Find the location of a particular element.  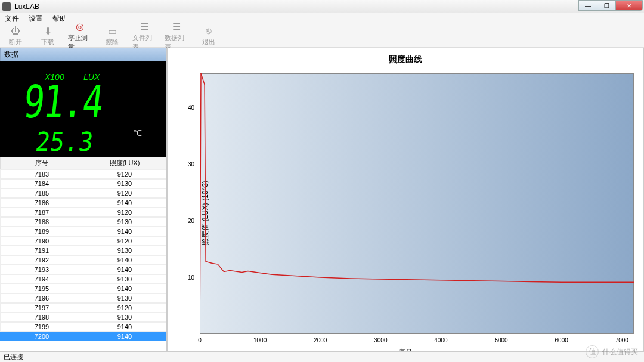

download-icon: ⬇ is located at coordinates (48, 31).